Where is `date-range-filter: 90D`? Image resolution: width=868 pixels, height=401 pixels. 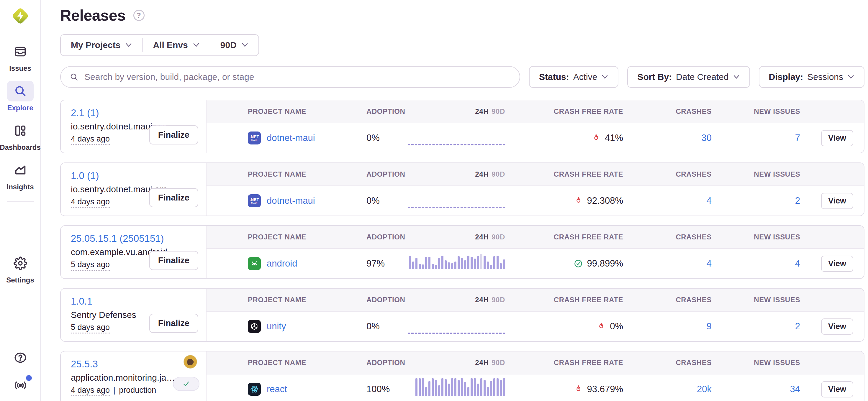 date-range-filter: 90D is located at coordinates (235, 45).